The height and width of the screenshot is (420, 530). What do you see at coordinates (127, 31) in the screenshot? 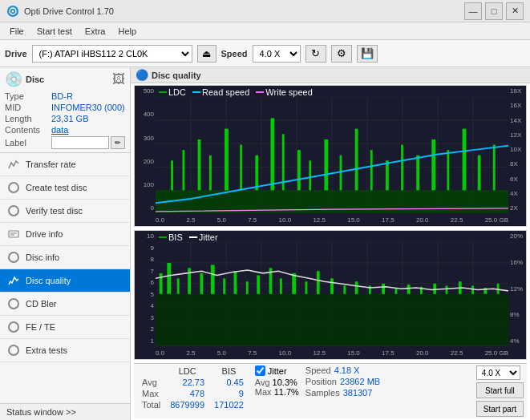
I see `menu-help: Help` at bounding box center [127, 31].